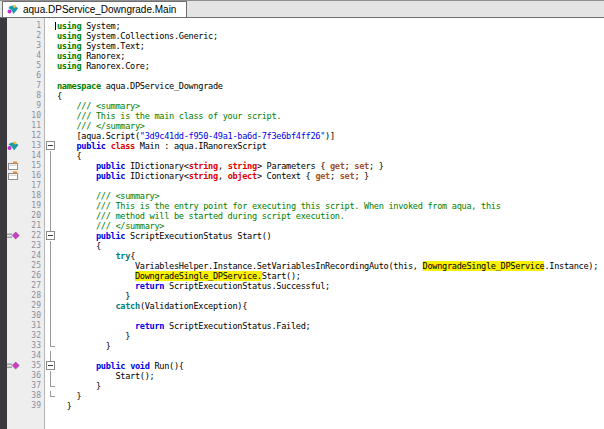  What do you see at coordinates (302, 376) in the screenshot?
I see `code-line: 36 Start();` at bounding box center [302, 376].